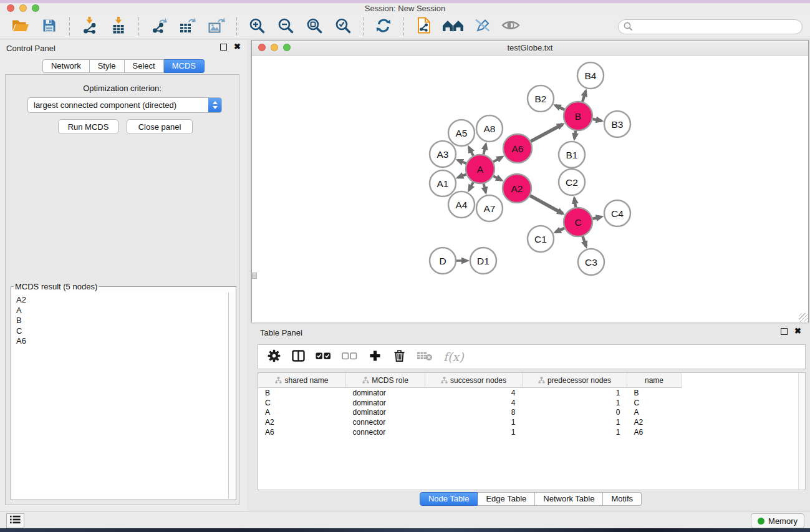  What do you see at coordinates (323, 357) in the screenshot?
I see `select-all-columns-button` at bounding box center [323, 357].